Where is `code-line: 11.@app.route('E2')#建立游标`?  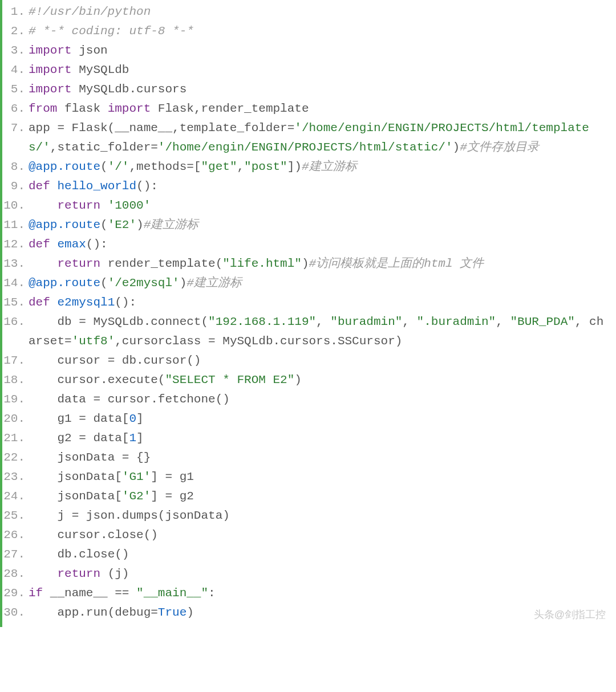
code-line: 11.@app.route('E2')#建立游标 is located at coordinates (309, 225).